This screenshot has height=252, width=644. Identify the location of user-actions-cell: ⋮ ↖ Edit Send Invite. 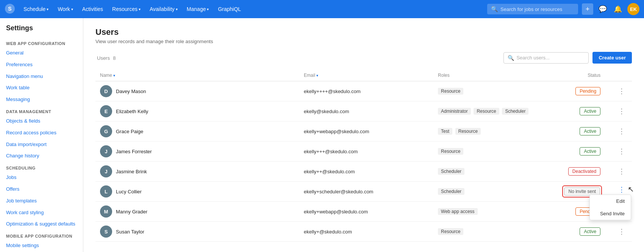
(618, 191).